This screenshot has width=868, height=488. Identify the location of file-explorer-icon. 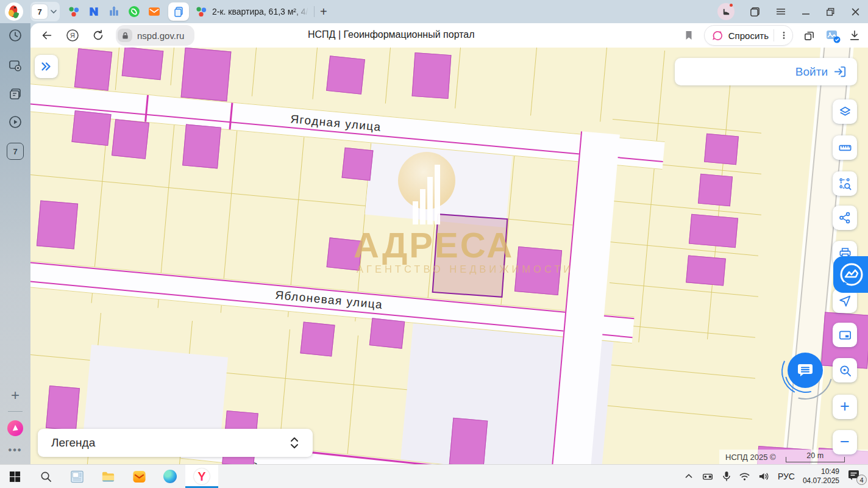
(108, 476).